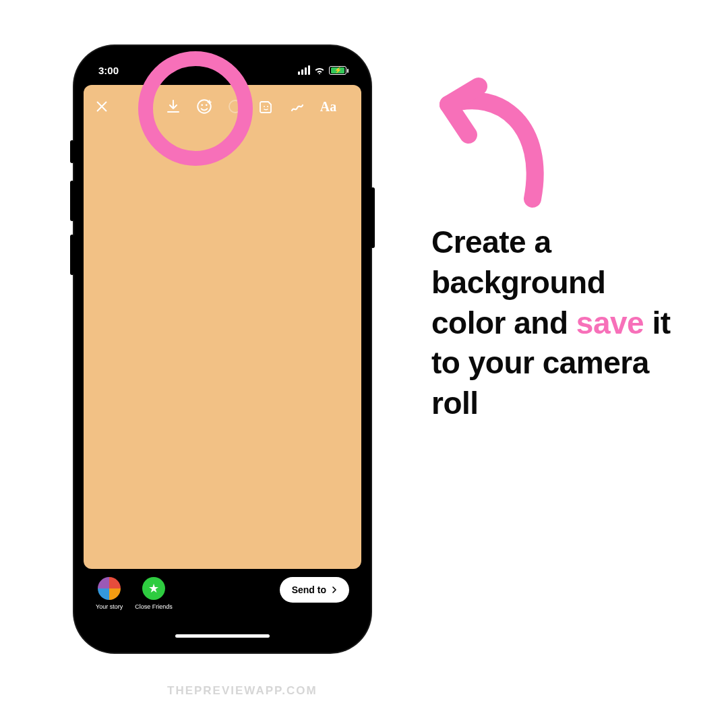  What do you see at coordinates (222, 606) in the screenshot?
I see `share-bar: Your story ★ Close Friends Send to` at bounding box center [222, 606].